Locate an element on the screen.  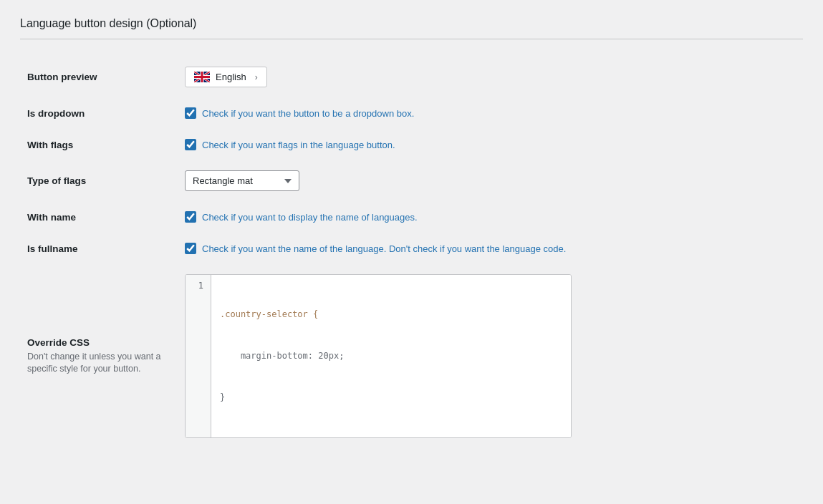
checkbox-label-name: Check if you want to display the name of… is located at coordinates (309, 218).